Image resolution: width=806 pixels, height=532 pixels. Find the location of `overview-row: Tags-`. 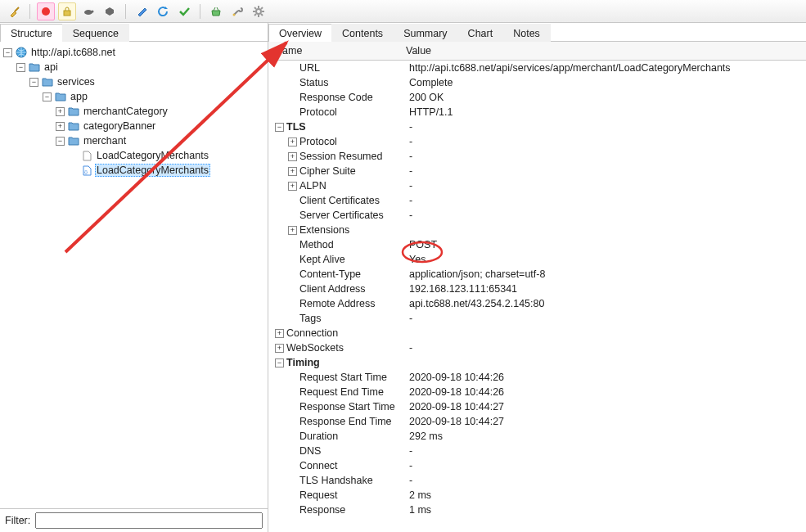

overview-row: Tags- is located at coordinates (540, 320).